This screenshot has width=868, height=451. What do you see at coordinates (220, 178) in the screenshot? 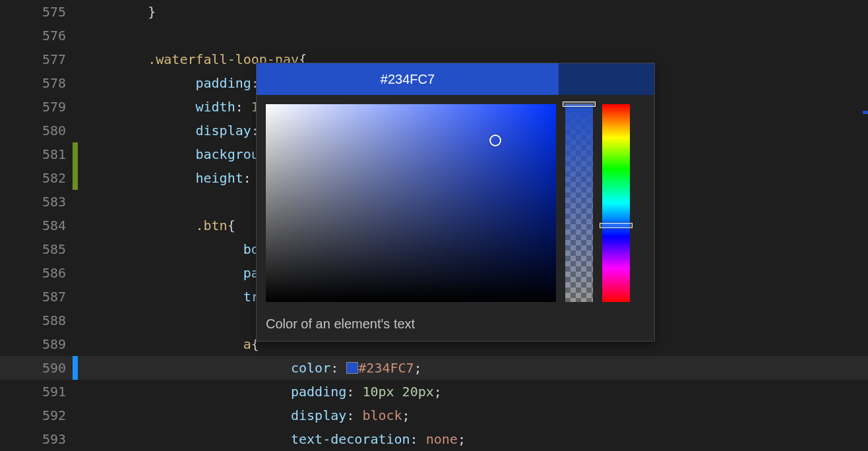
I see `token: height` at bounding box center [220, 178].